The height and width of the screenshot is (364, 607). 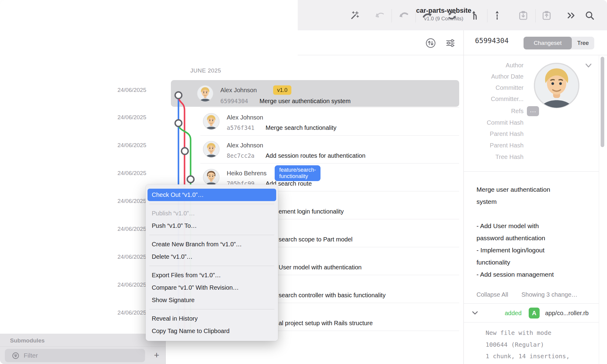 What do you see at coordinates (246, 174) in the screenshot?
I see `commit-author: Heiko Behrens` at bounding box center [246, 174].